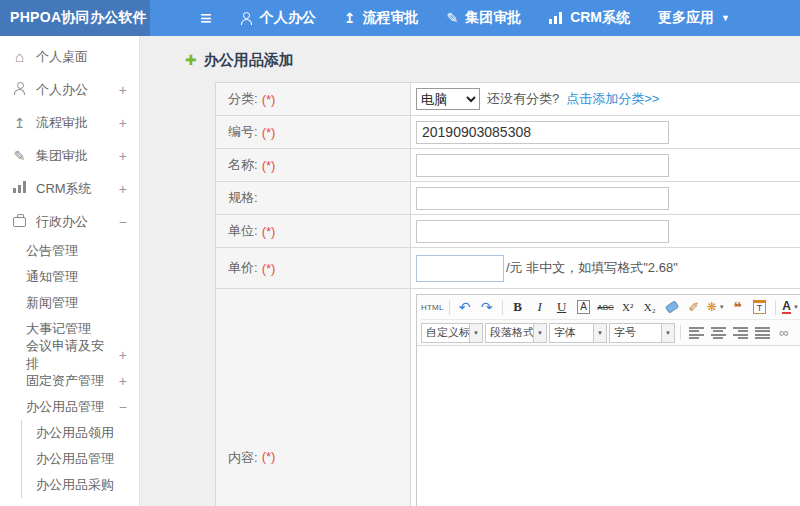 The width and height of the screenshot is (800, 506). Describe the element at coordinates (696, 333) in the screenshot. I see `align-left-button` at that location.